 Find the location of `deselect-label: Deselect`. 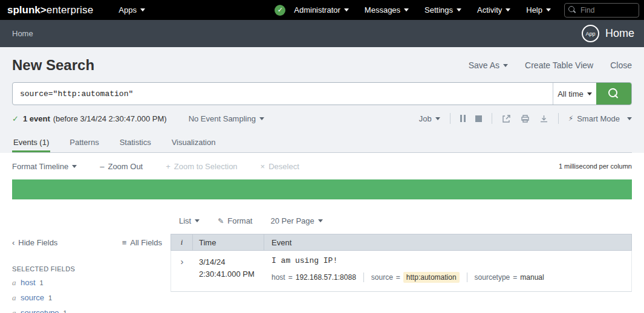

deselect-label: Deselect is located at coordinates (284, 167).